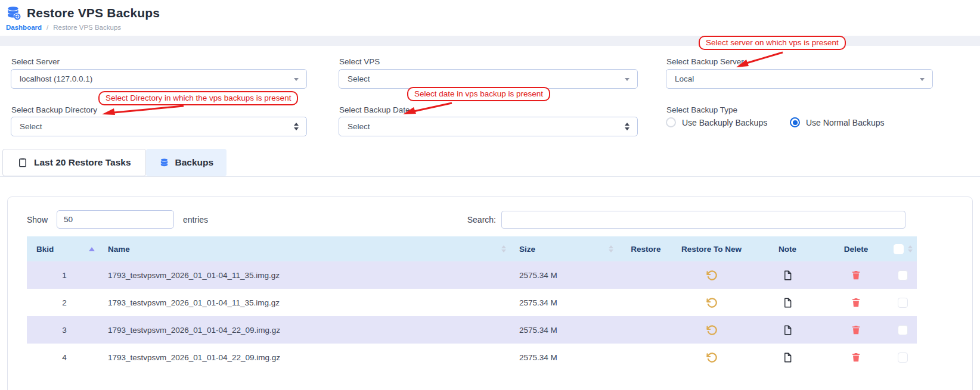 This screenshot has height=390, width=980. I want to click on search-input, so click(703, 220).